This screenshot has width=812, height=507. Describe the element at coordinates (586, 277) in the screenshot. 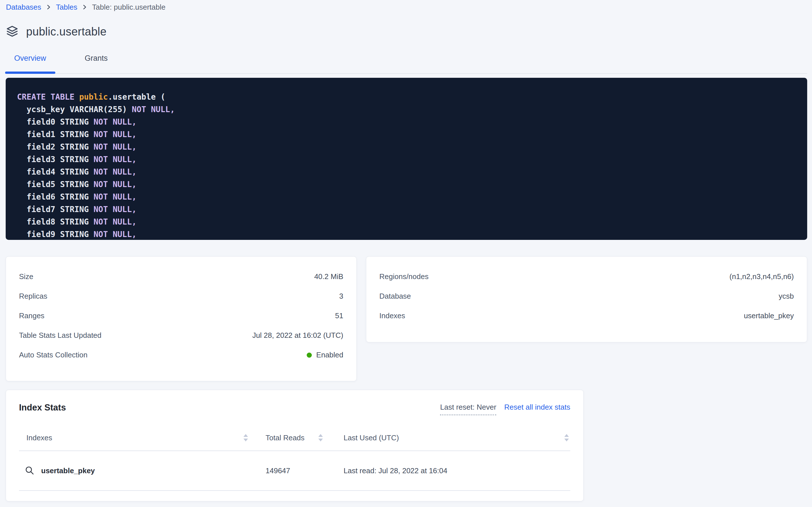

I see `stat-row-regions: Regions/nodes (n1,n2,n3,n4,n5,n6)` at that location.